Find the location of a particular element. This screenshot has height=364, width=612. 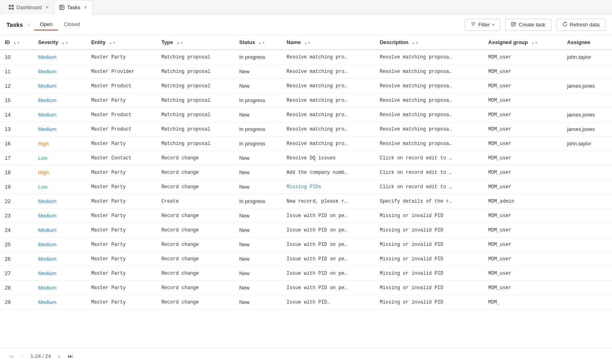

col-entity: Entity ▲▼ is located at coordinates (122, 42).